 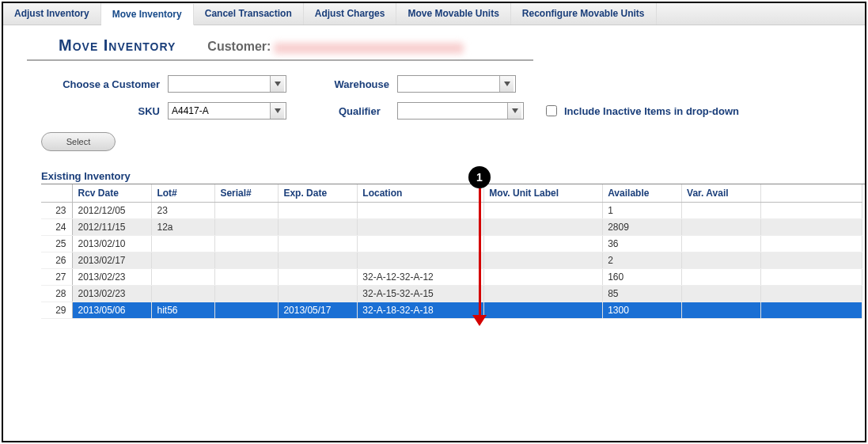 I want to click on table-cell: hit56, so click(x=184, y=310).